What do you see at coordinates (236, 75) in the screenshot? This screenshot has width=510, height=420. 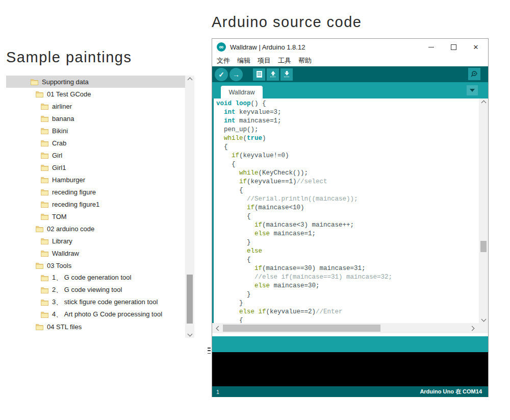 I see `upload-button: →` at bounding box center [236, 75].